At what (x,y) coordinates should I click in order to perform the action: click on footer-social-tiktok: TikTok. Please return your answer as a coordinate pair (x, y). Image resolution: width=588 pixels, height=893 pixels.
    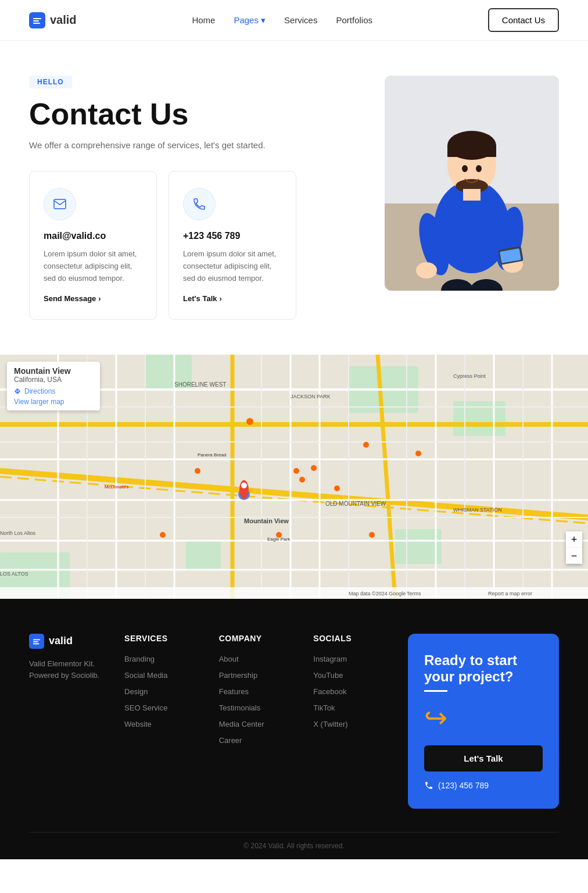
    Looking at the image, I should click on (324, 708).